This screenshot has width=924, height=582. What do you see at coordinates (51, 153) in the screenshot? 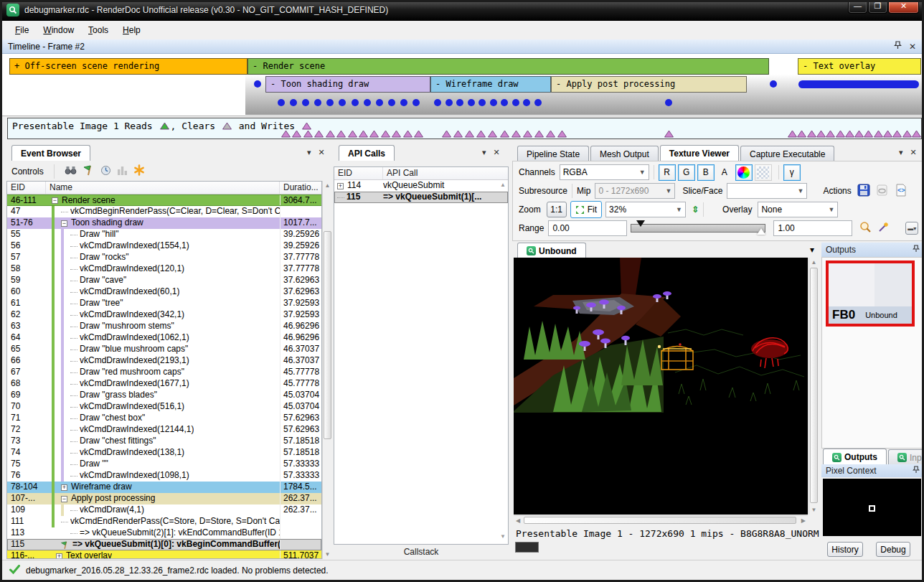
I see `tab-event-browser: Event Browser` at bounding box center [51, 153].